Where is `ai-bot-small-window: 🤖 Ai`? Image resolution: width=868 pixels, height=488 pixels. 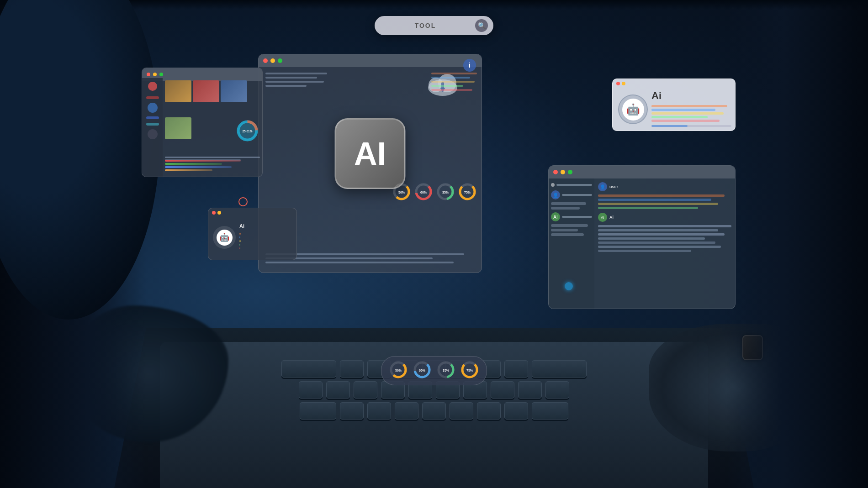
ai-bot-small-window: 🤖 Ai is located at coordinates (252, 234).